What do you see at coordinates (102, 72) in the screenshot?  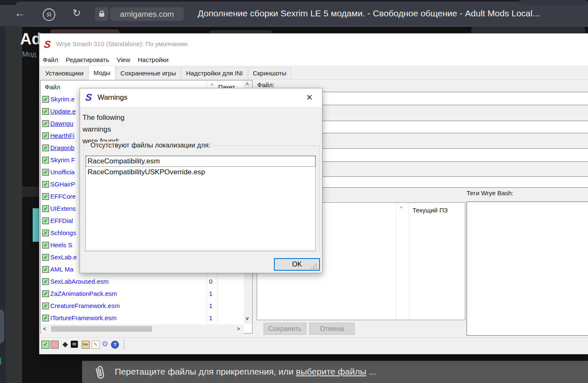 I see `tab-Моды: Моды` at bounding box center [102, 72].